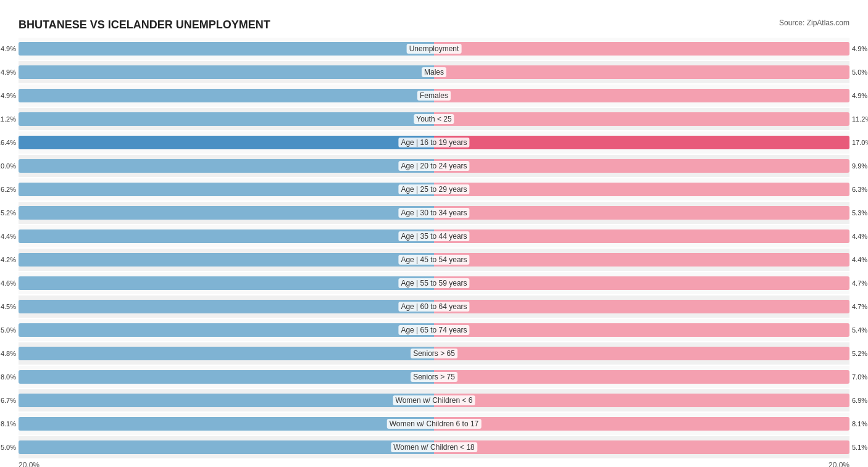 The height and width of the screenshot is (467, 868). I want to click on chart-row: 4.9% 4.9% Females, so click(434, 96).